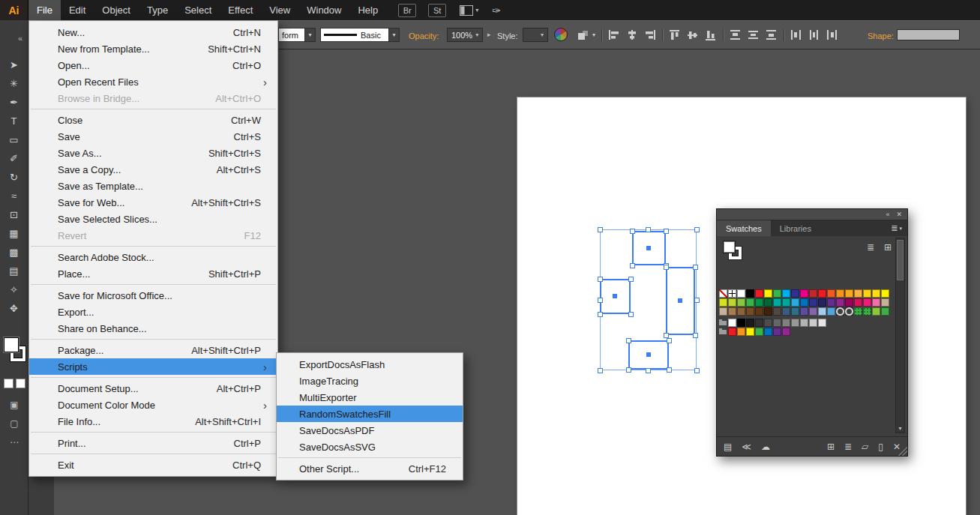  What do you see at coordinates (867, 312) in the screenshot?
I see `swatch-pattern` at bounding box center [867, 312].